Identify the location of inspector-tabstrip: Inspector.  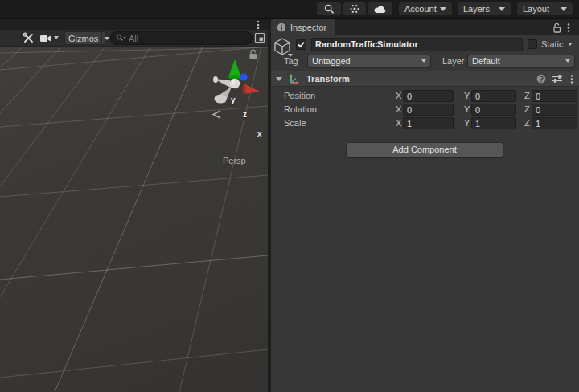
(425, 27).